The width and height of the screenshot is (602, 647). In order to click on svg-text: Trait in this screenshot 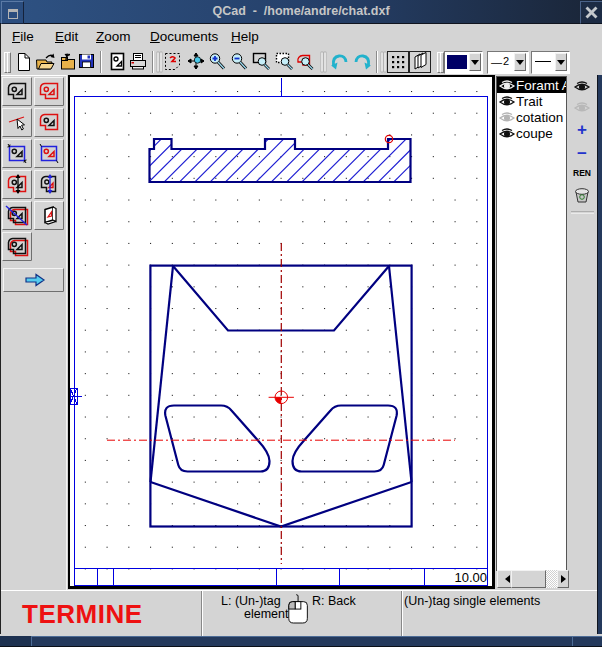, I will do `click(530, 102)`.